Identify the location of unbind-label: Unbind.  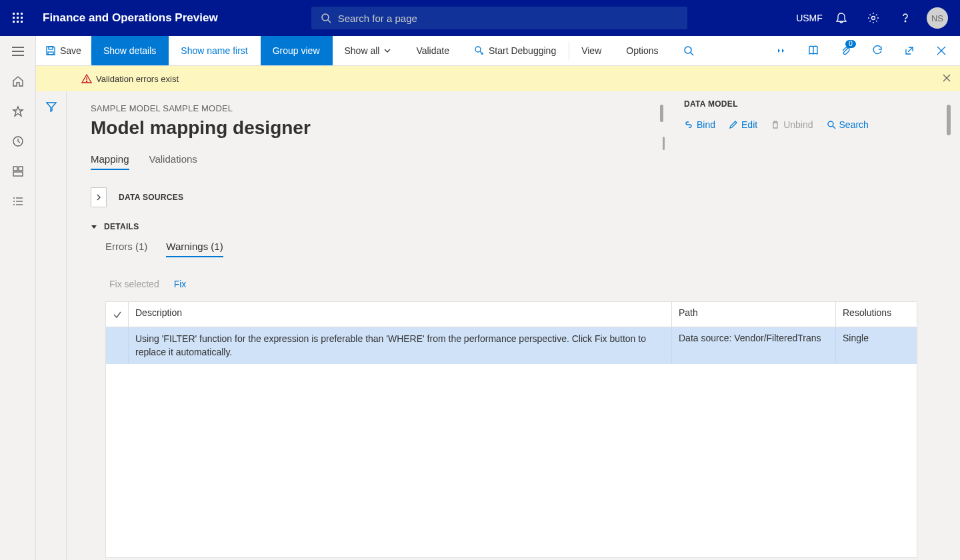
(798, 125).